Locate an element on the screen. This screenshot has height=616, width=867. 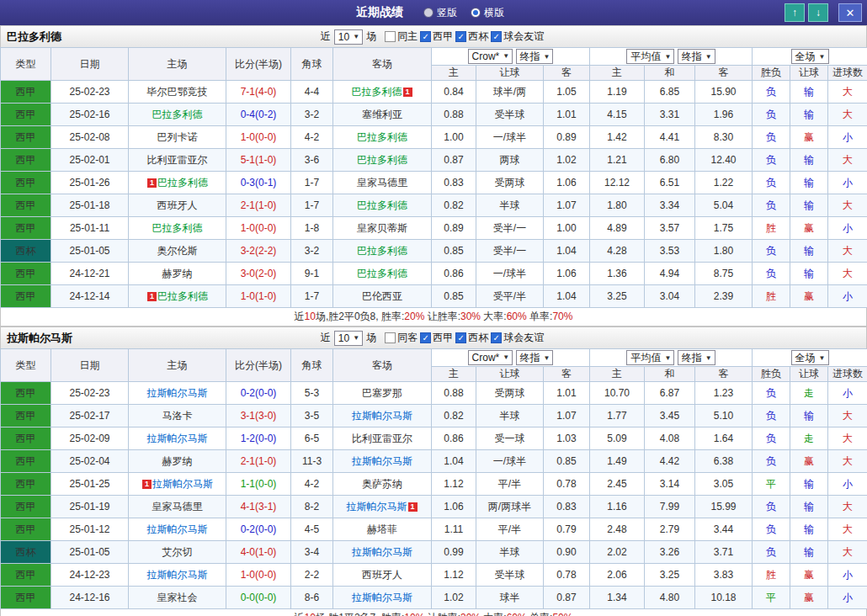
avg-draw-cell: 3.34 is located at coordinates (670, 205).